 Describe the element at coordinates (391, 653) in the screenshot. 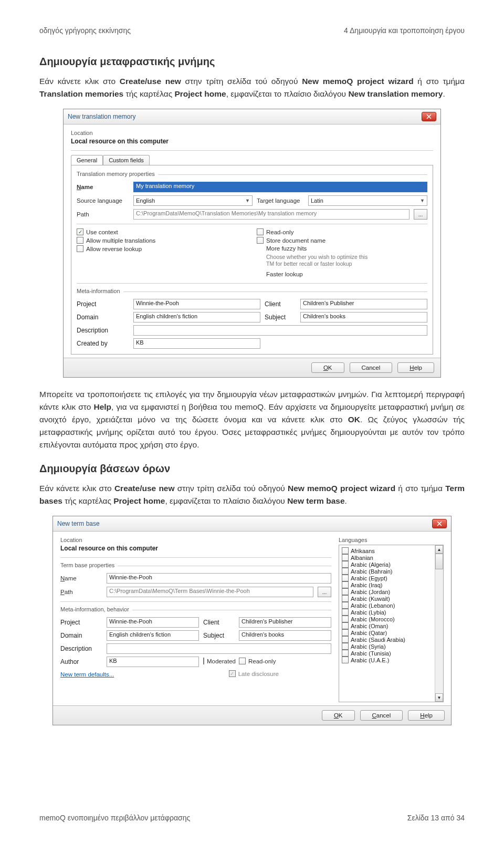

I see `language-item: Arabic (Tunisia)` at that location.